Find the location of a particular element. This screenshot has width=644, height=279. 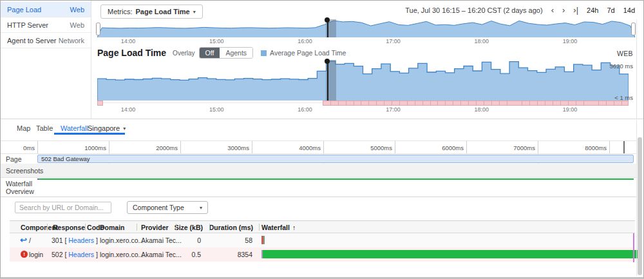

ruler-tick-label: 8000ms is located at coordinates (582, 148).